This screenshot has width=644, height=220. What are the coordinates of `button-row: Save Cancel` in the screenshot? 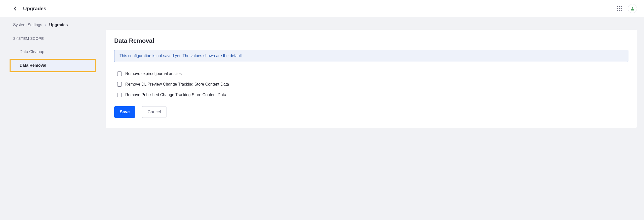 It's located at (371, 112).